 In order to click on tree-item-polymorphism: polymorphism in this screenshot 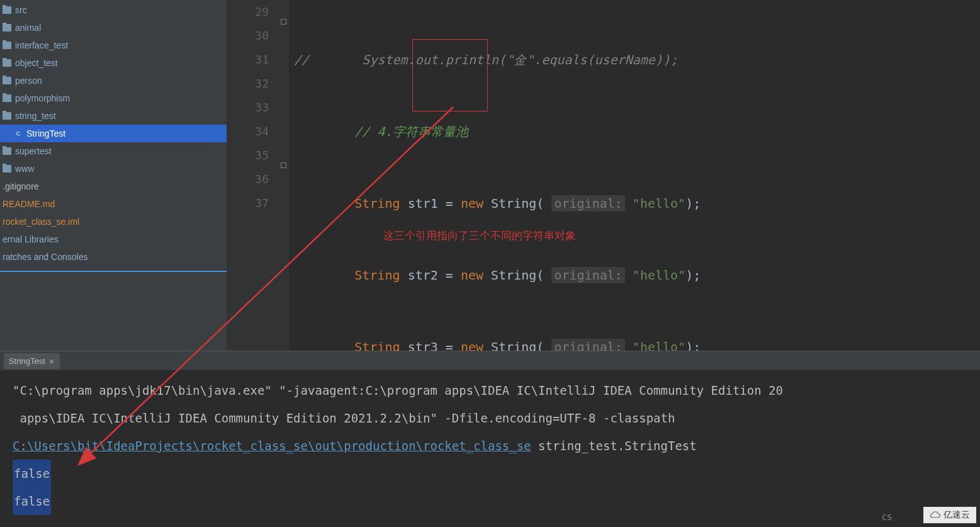, I will do `click(113, 98)`.